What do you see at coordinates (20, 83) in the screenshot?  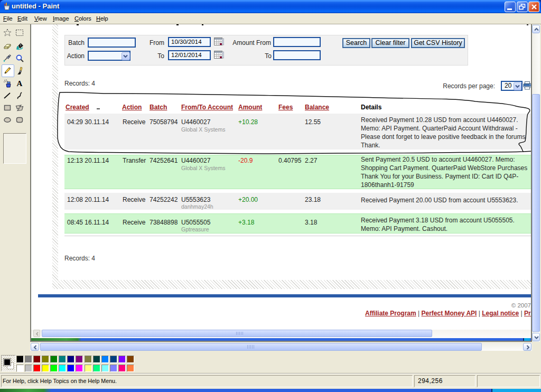 I see `svg-text: A` at bounding box center [20, 83].